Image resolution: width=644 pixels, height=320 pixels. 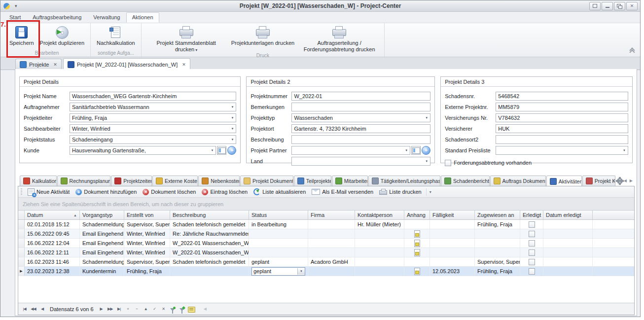 What do you see at coordinates (361, 118) in the screenshot?
I see `projekttyp-combo: Wasserschaden▼` at bounding box center [361, 118].